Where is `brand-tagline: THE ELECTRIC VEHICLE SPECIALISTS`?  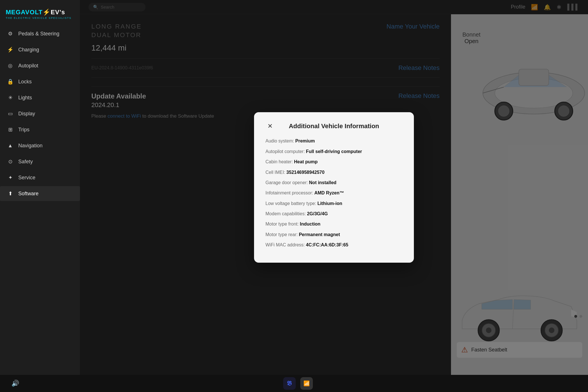
brand-tagline: THE ELECTRIC VEHICLE SPECIALISTS is located at coordinates (40, 18).